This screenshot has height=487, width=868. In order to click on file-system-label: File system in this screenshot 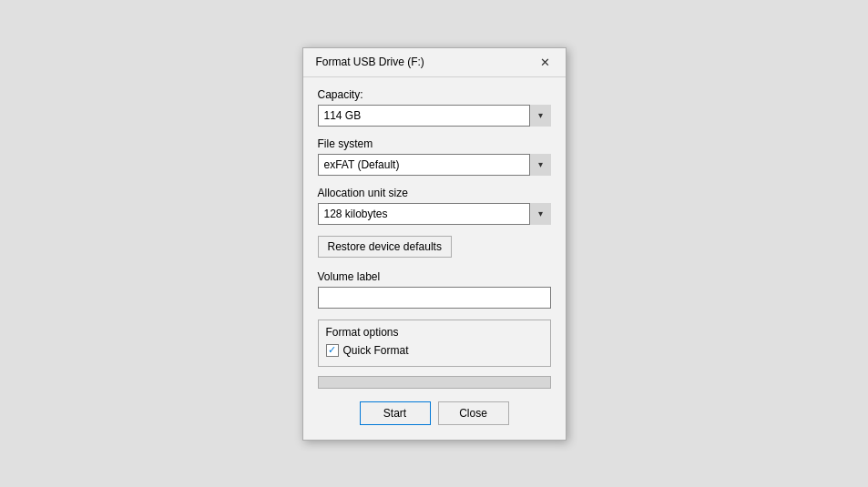, I will do `click(434, 144)`.